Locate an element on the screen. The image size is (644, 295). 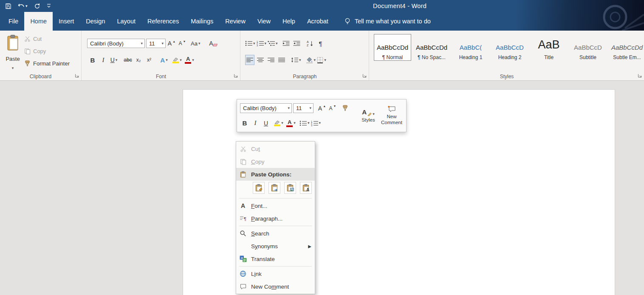
bold-button: B is located at coordinates (93, 60).